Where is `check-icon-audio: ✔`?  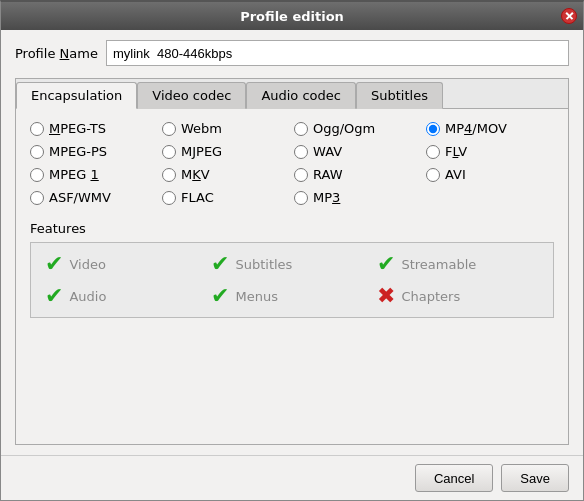 check-icon-audio: ✔ is located at coordinates (54, 296).